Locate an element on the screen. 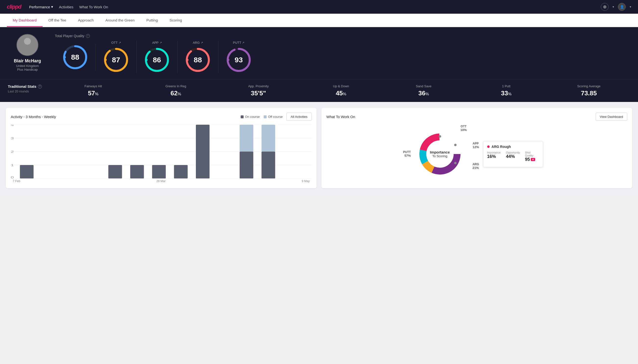 The height and width of the screenshot is (364, 638). user-avatar: 👤 is located at coordinates (622, 7).